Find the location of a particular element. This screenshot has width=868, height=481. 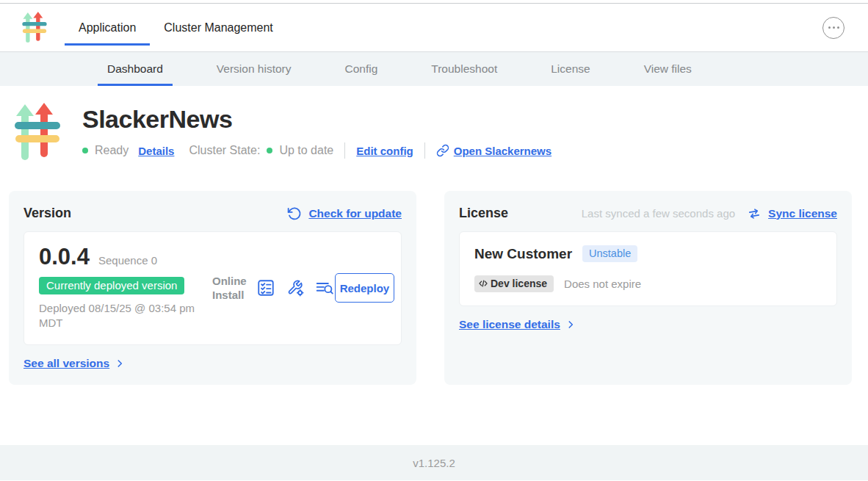

see-all-versions-link: See all versions is located at coordinates (66, 364).